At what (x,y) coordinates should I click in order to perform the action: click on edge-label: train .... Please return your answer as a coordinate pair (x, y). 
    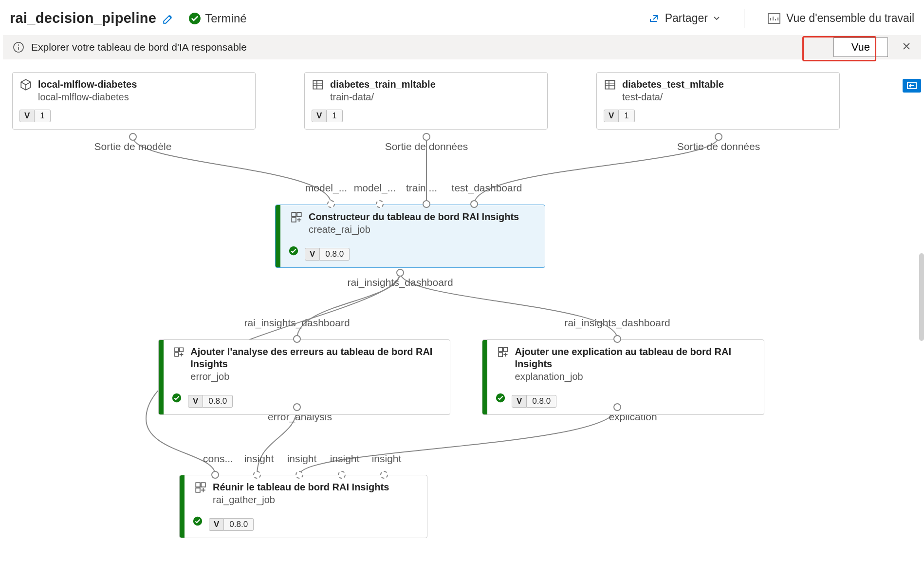
    Looking at the image, I should click on (422, 188).